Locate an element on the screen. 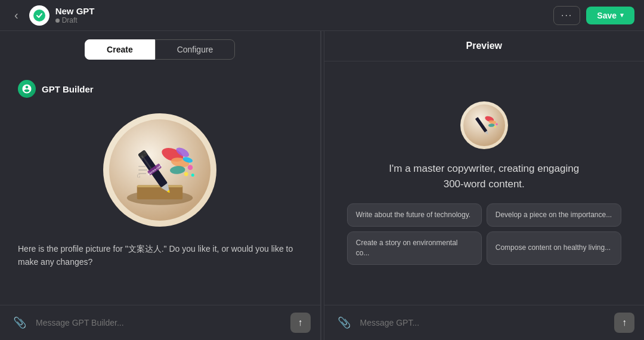 The height and width of the screenshot is (340, 644). app-title-block: New GPT Draft is located at coordinates (75, 16).